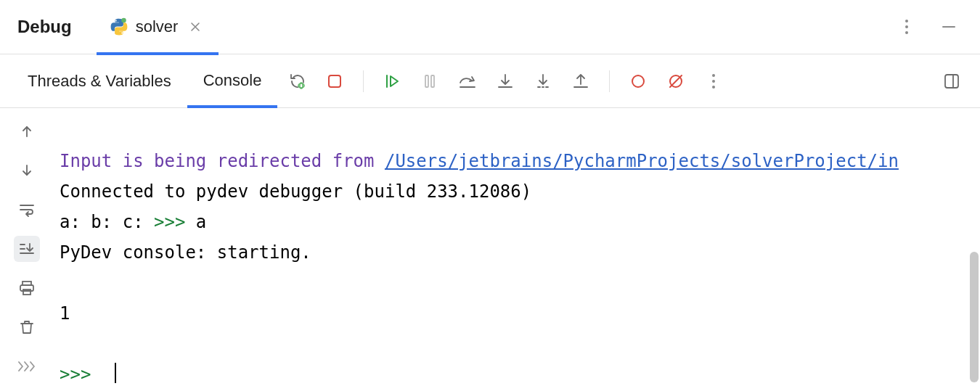  Describe the element at coordinates (581, 81) in the screenshot. I see `step-out-icon` at that location.